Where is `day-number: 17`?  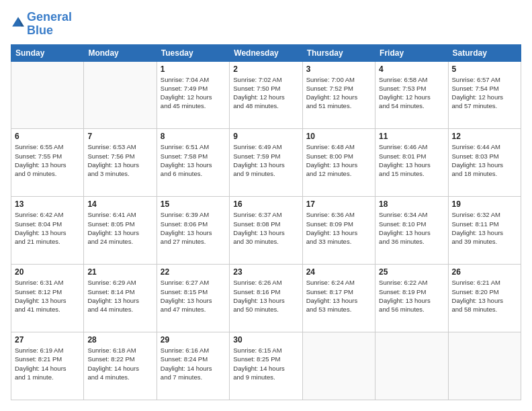
day-number: 17 is located at coordinates (339, 204).